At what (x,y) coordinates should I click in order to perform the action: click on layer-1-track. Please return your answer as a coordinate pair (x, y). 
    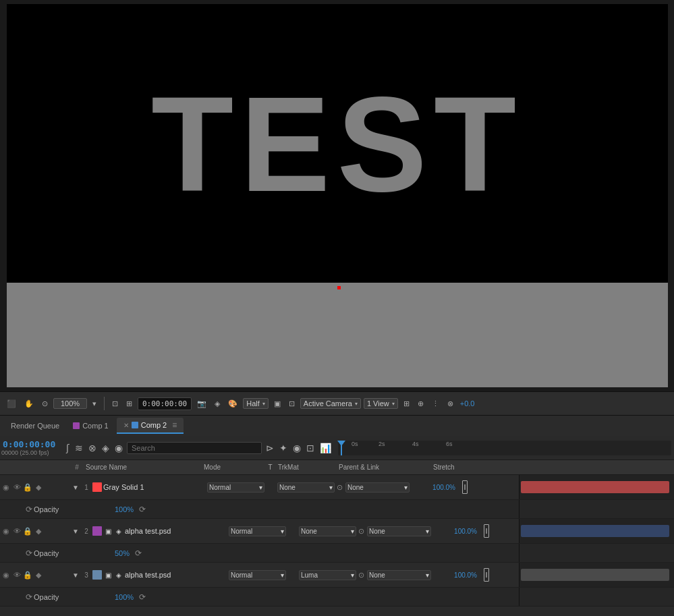
    Looking at the image, I should click on (595, 487).